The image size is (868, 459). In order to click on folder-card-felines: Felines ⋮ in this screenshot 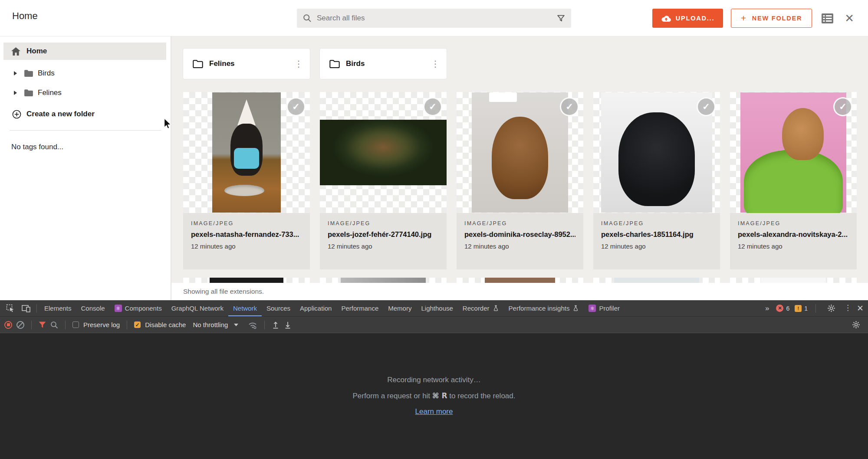, I will do `click(247, 64)`.